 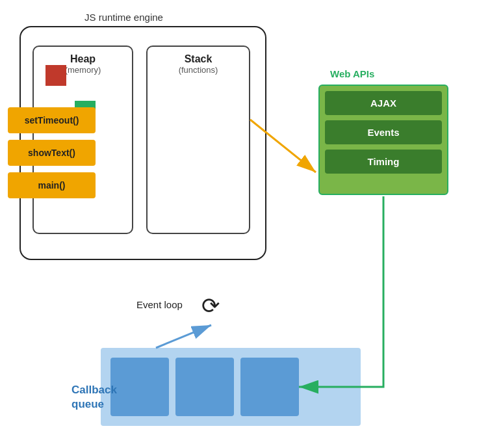 I want to click on event-loop-icon: ⟳, so click(x=214, y=308).